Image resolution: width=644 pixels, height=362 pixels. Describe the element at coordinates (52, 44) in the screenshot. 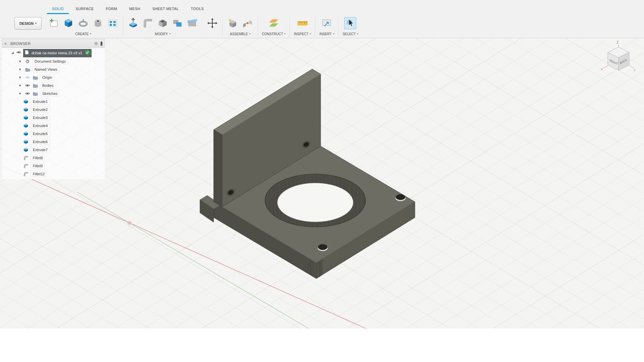

I see `browser-title: BROWSER` at that location.